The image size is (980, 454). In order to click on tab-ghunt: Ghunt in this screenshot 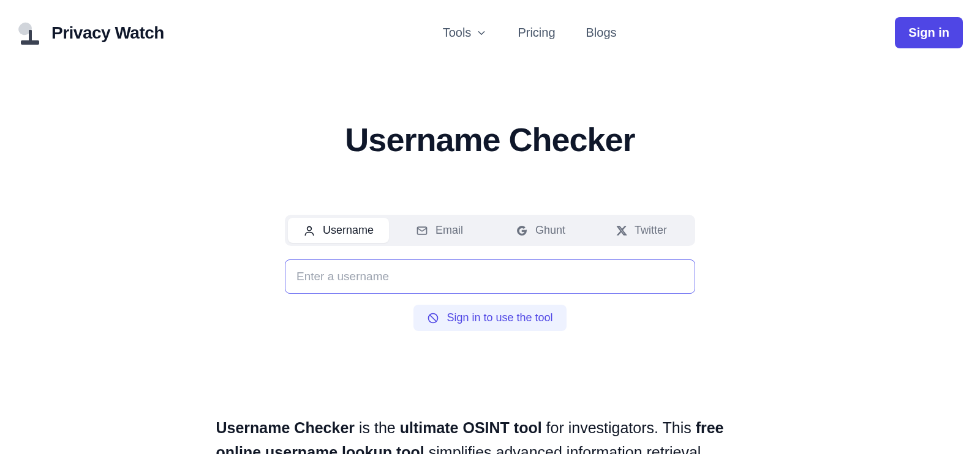, I will do `click(540, 230)`.